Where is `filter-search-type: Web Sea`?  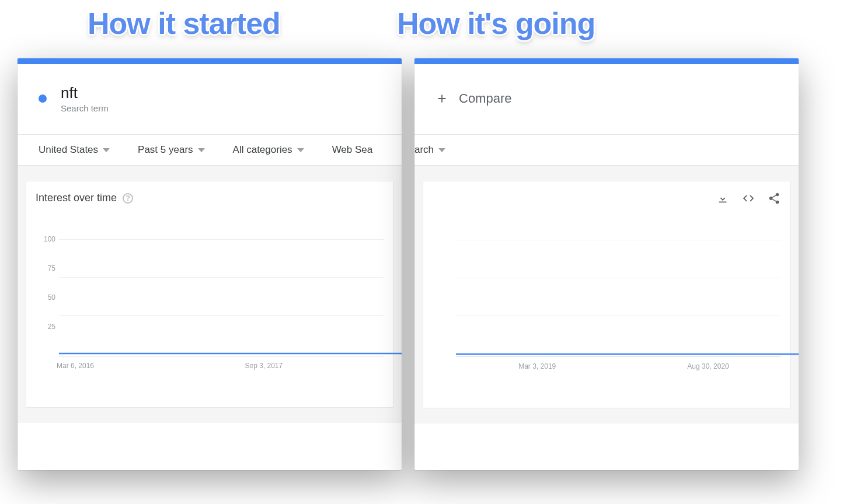
filter-search-type: Web Sea is located at coordinates (353, 150).